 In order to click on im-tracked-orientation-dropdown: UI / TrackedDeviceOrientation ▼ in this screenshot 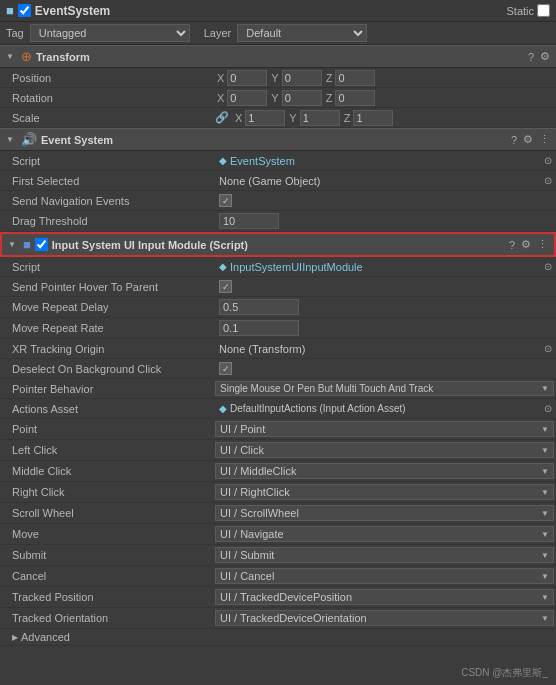, I will do `click(384, 618)`.